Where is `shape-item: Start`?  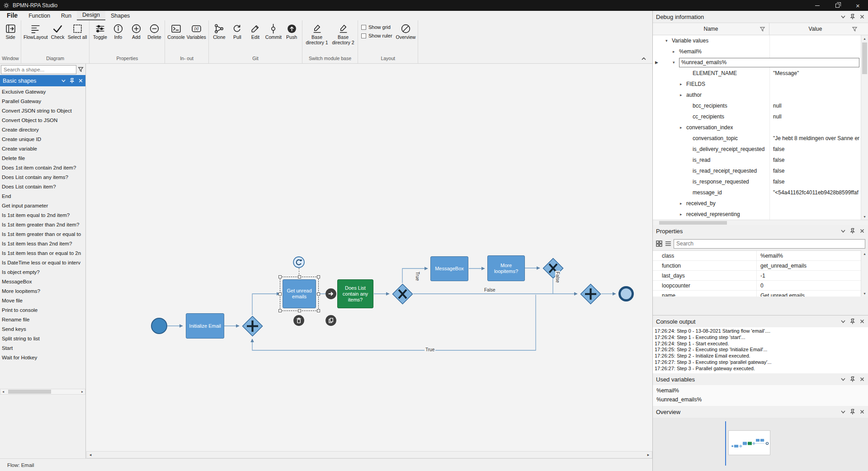
shape-item: Start is located at coordinates (42, 348).